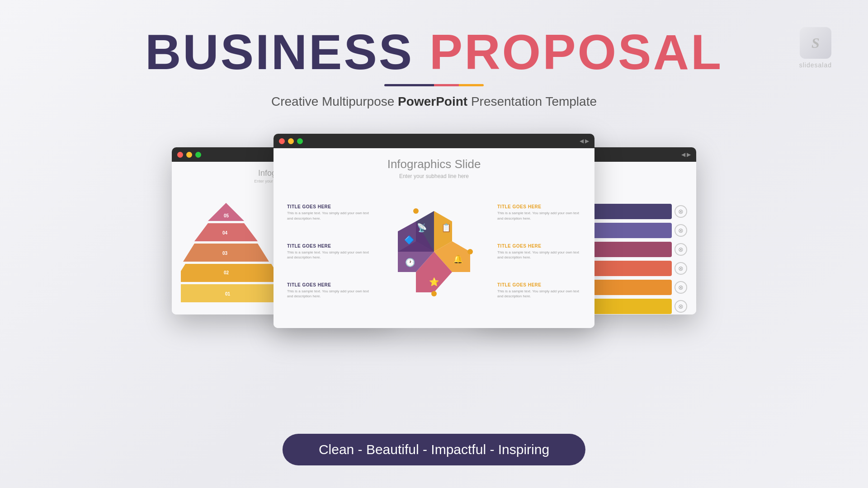 The width and height of the screenshot is (868, 488). What do you see at coordinates (434, 176) in the screenshot?
I see `center-slide-subtitle: Enter your subhead line here` at bounding box center [434, 176].